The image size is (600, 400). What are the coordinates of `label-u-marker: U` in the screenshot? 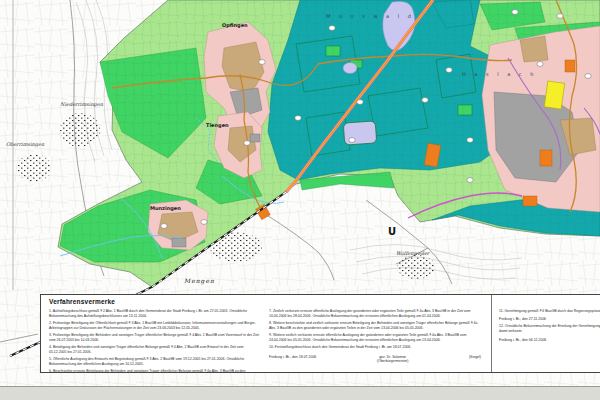 It's located at (392, 232).